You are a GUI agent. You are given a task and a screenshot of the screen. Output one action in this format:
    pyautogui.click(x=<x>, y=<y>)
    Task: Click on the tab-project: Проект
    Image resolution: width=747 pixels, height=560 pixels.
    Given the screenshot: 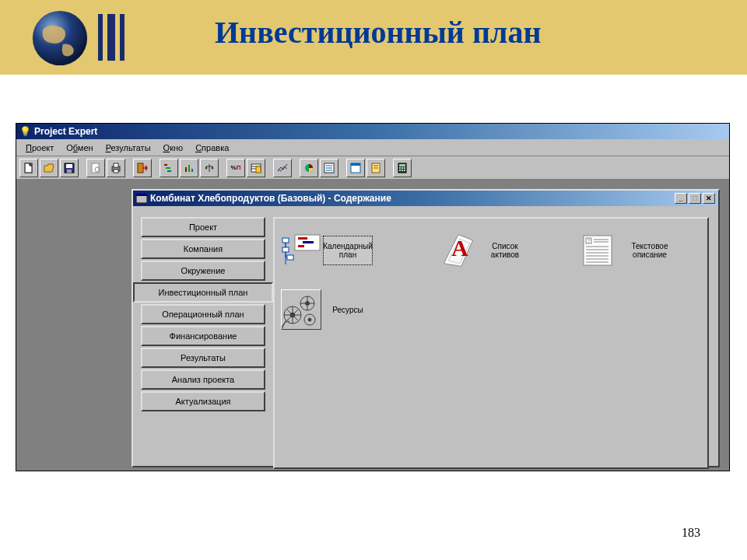 What is the action you would take?
    pyautogui.click(x=203, y=227)
    